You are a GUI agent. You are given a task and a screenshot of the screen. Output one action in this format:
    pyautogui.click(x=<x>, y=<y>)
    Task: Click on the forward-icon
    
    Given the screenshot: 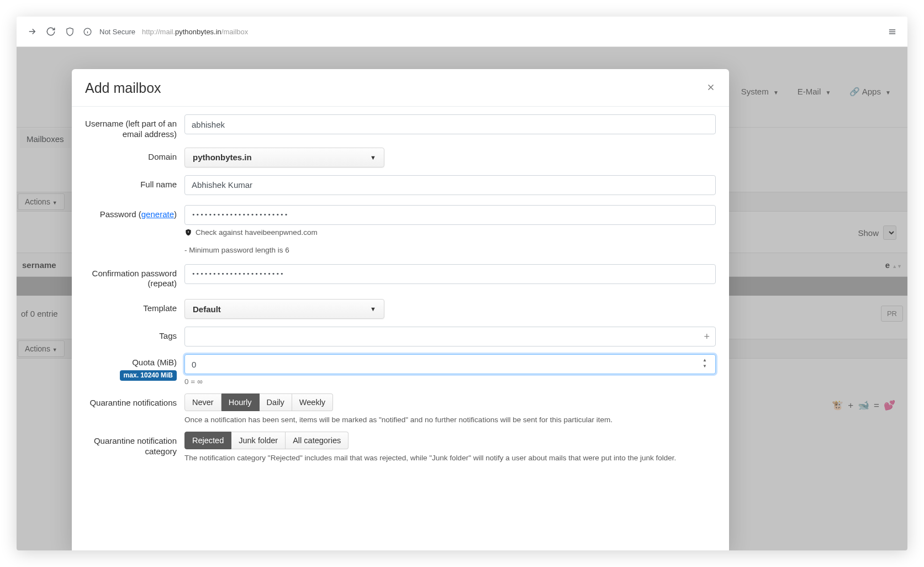 What is the action you would take?
    pyautogui.click(x=32, y=32)
    